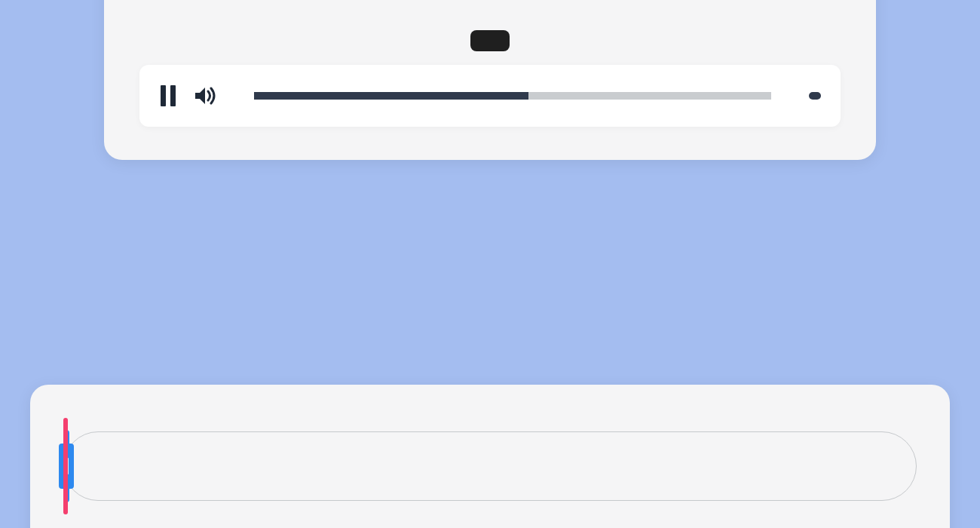  I want to click on waveform-track, so click(490, 466).